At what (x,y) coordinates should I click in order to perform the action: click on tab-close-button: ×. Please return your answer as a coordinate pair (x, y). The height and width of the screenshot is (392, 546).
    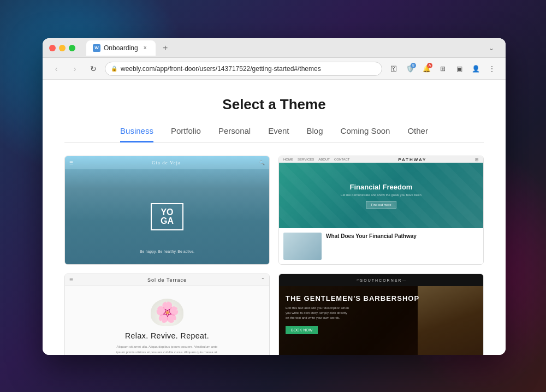
    Looking at the image, I should click on (145, 48).